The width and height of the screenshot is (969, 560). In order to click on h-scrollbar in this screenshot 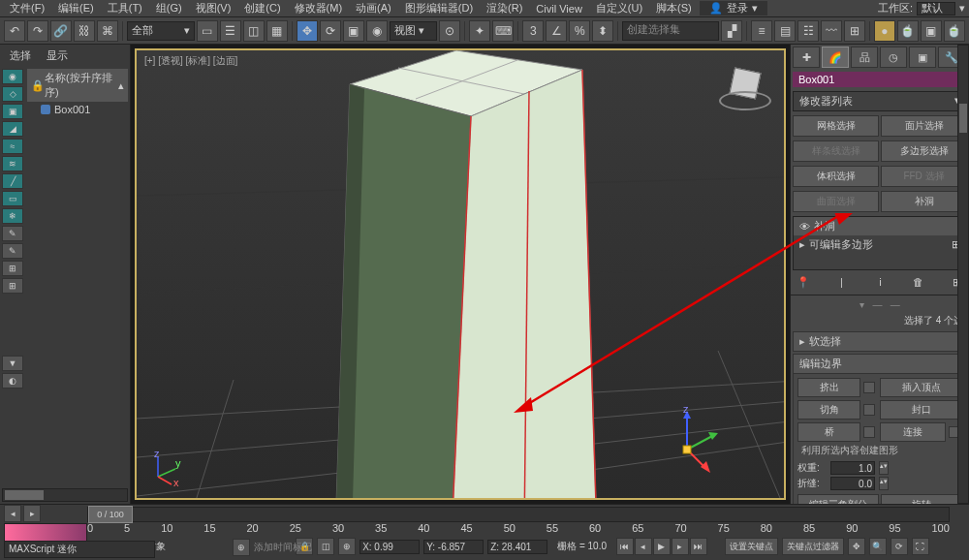, I will do `click(65, 495)`.